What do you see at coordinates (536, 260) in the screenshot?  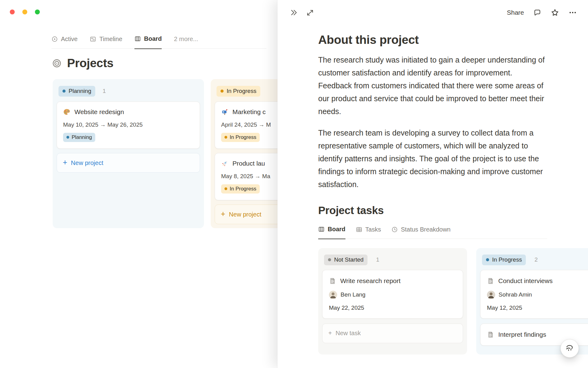 I see `column-count: 2` at bounding box center [536, 260].